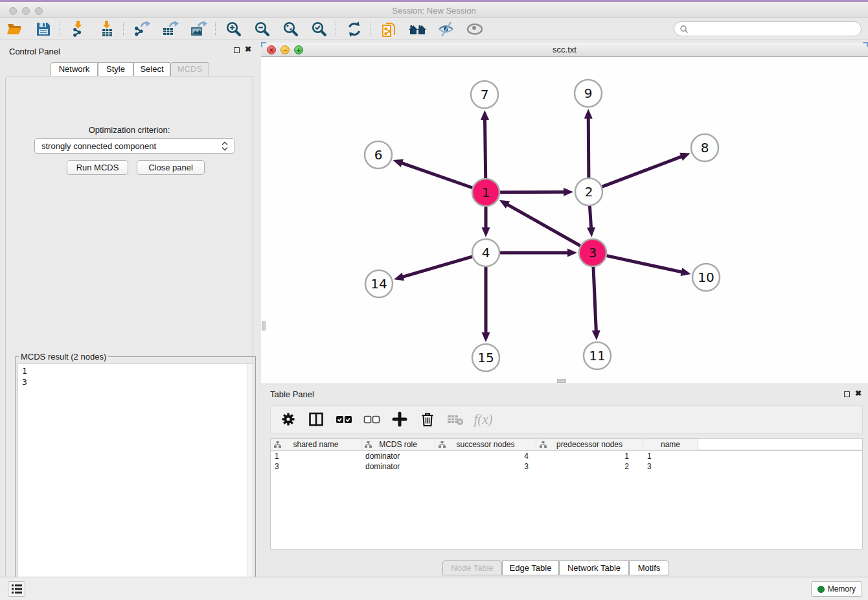 Image resolution: width=868 pixels, height=600 pixels. What do you see at coordinates (485, 95) in the screenshot?
I see `graph-node-7: 7` at bounding box center [485, 95].